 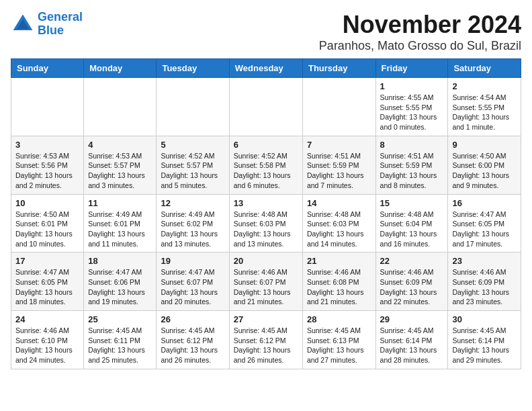 I want to click on calendar-cell: 21Sunrise: 4:46 AMSunset: 6:08 PMDayligh…, so click(x=339, y=282).